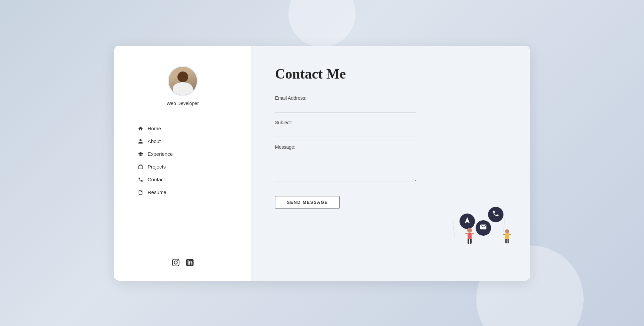  What do you see at coordinates (183, 81) in the screenshot?
I see `avatar` at bounding box center [183, 81].